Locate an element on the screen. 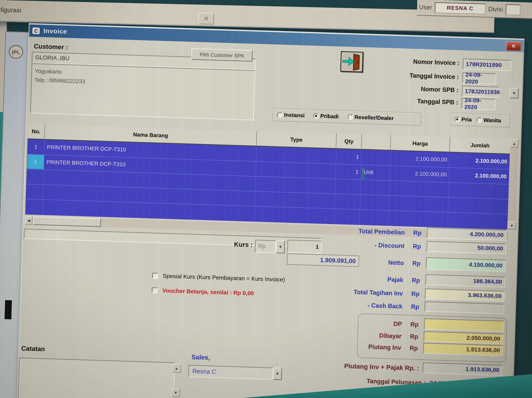  catatan-textarea is located at coordinates (96, 378).